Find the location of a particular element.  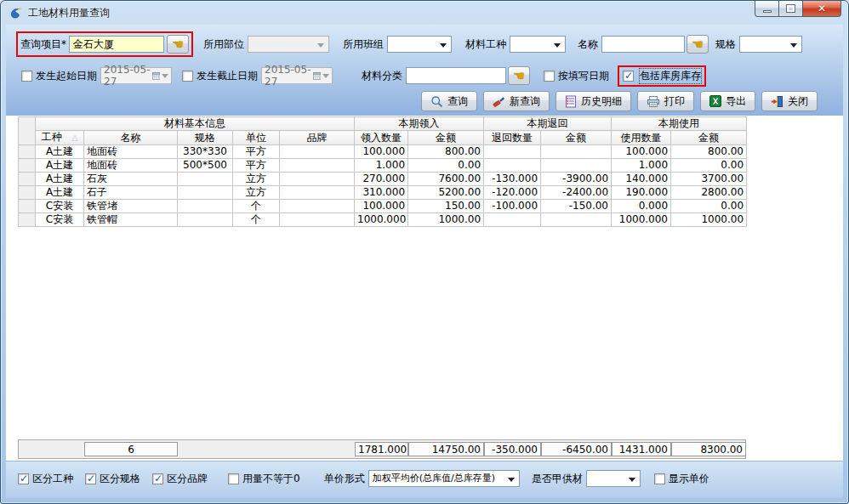

table-cell: 150.00 is located at coordinates (446, 207).